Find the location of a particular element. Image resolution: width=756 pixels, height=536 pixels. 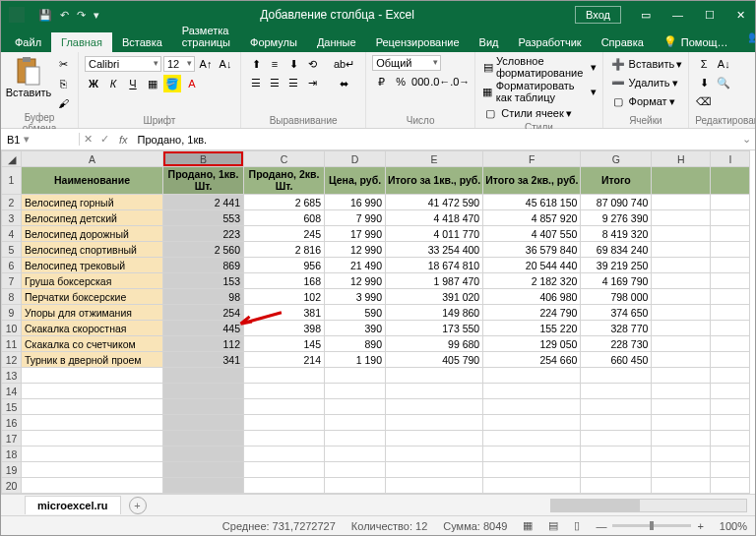

cut-button: ✂ is located at coordinates (63, 64).